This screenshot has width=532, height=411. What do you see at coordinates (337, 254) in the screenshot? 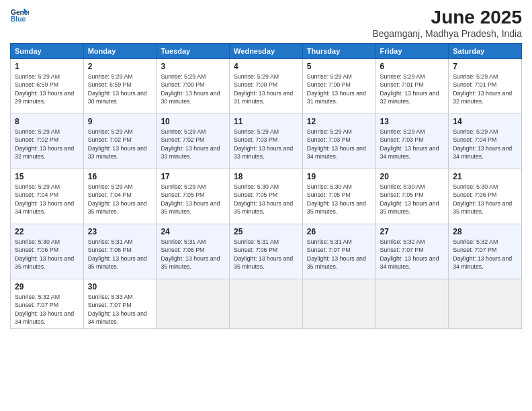
I see `day-info: Sunrise: 5:31 AMSunset: 7:07 PMDaylight:…` at bounding box center [337, 254].